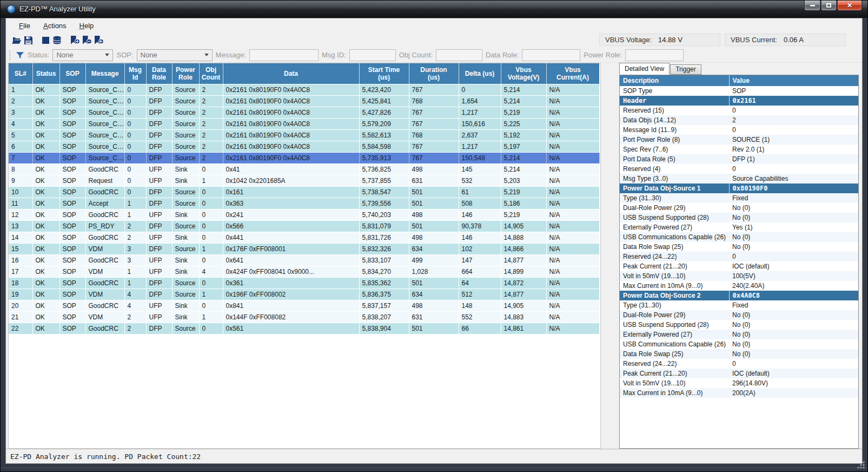  What do you see at coordinates (739, 188) in the screenshot?
I see `detail-section-row: Power Data Obj-Source 10x80190F0` at bounding box center [739, 188].